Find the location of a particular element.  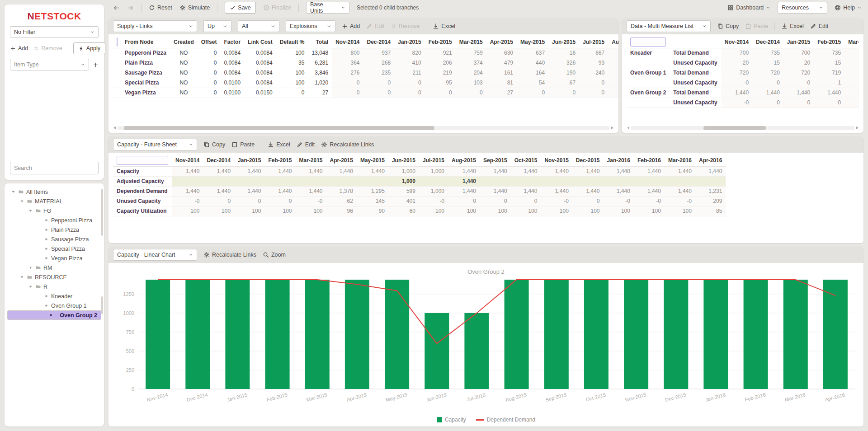

from-node-cell: Pepperoni Pizza is located at coordinates (146, 53).